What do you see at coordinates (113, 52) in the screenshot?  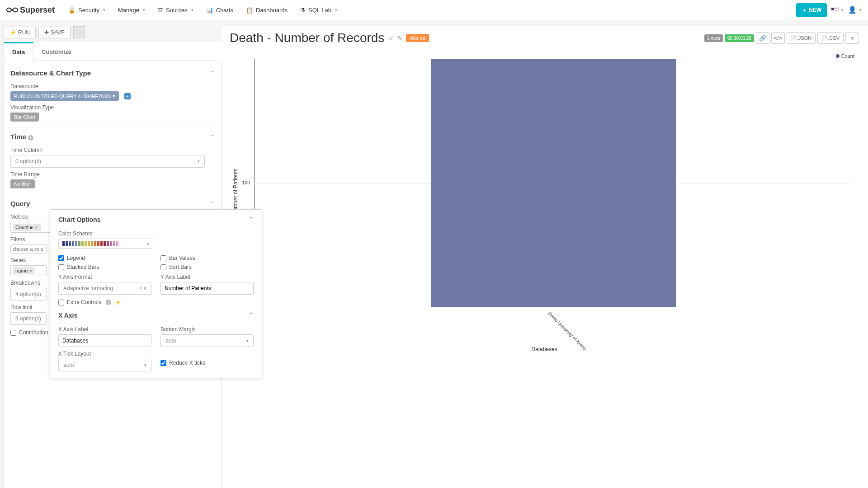 I see `control-tabs: Data Customize` at bounding box center [113, 52].